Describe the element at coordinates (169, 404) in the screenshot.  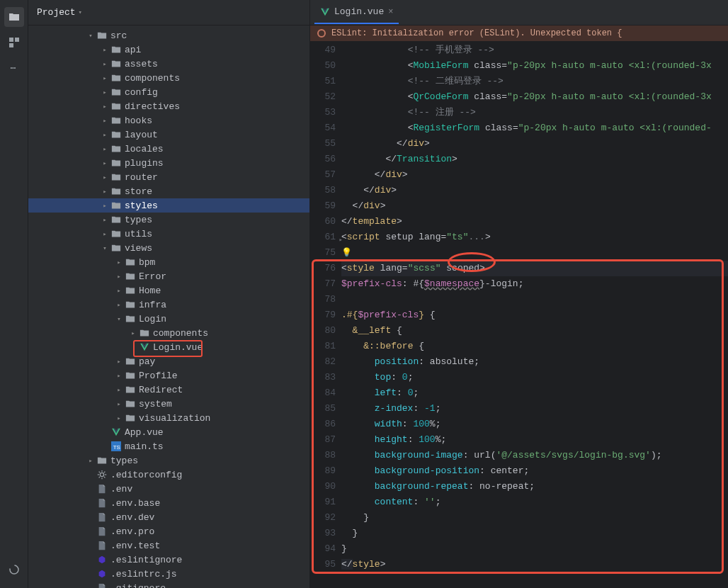
I see `tree-item: ▸system` at that location.